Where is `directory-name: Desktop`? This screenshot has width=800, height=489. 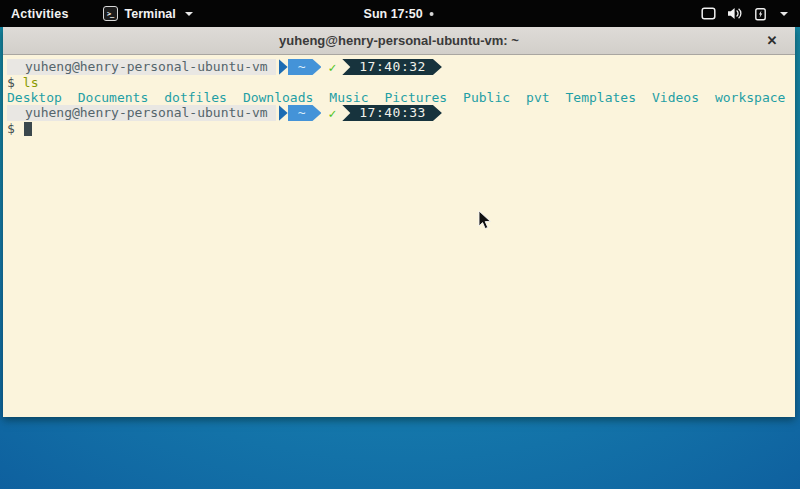
directory-name: Desktop is located at coordinates (34, 98).